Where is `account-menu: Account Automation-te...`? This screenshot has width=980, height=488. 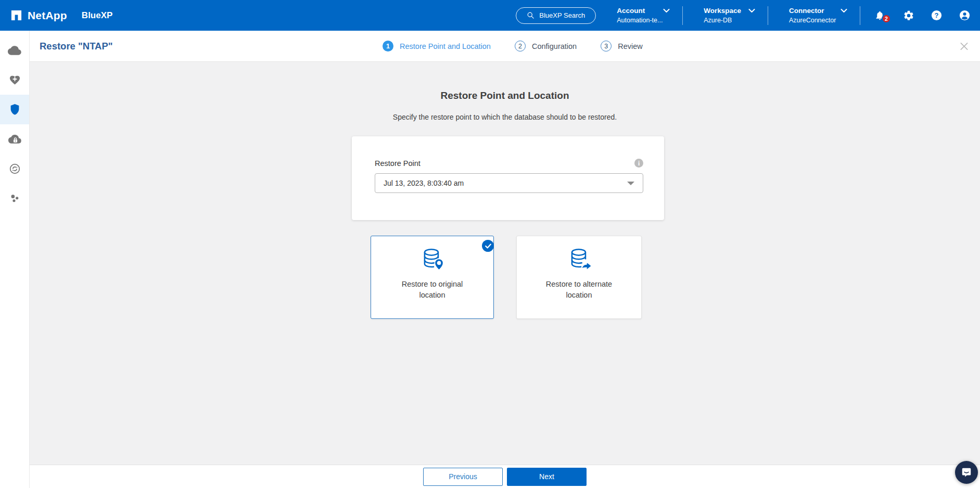
account-menu: Account Automation-te... is located at coordinates (643, 16).